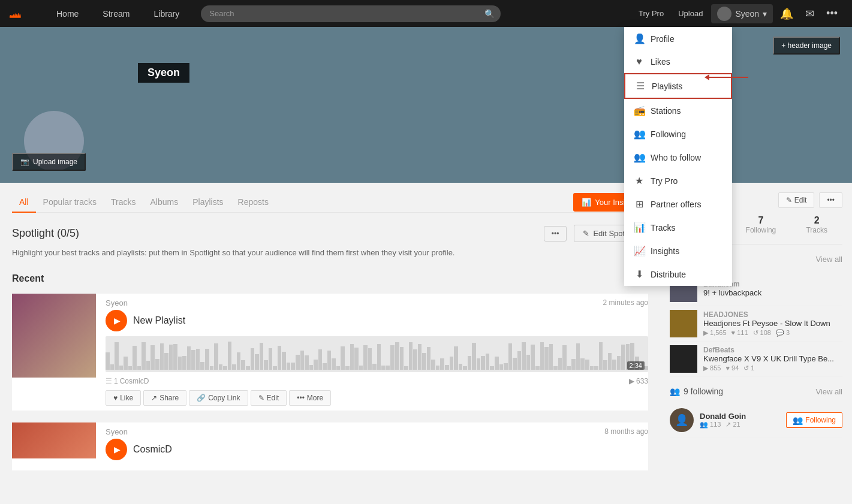  What do you see at coordinates (740, 416) in the screenshot?
I see `following-name: Donald Goin` at bounding box center [740, 416].